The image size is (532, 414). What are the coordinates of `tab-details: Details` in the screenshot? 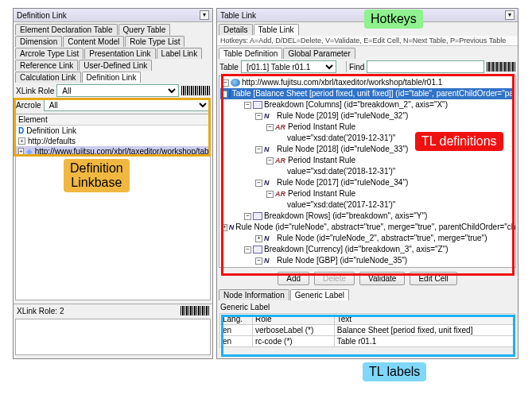 It's located at (235, 29).